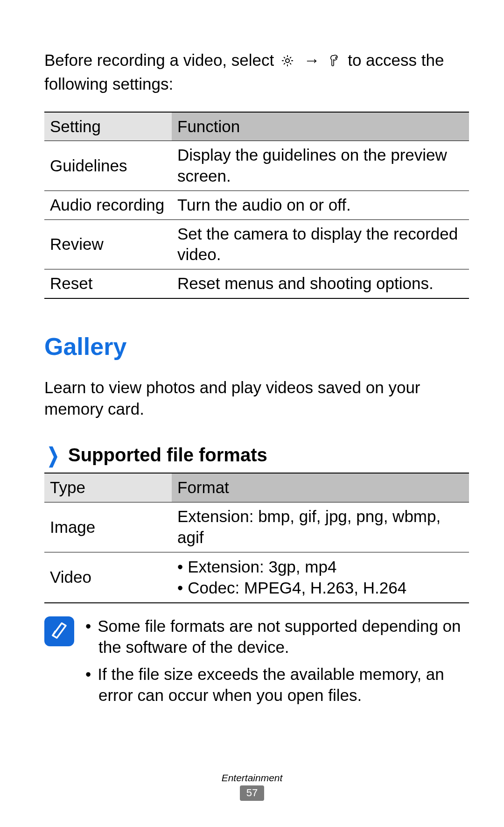 The image size is (504, 827). What do you see at coordinates (168, 455) in the screenshot?
I see `supported-formats-text: Supported file formats` at bounding box center [168, 455].